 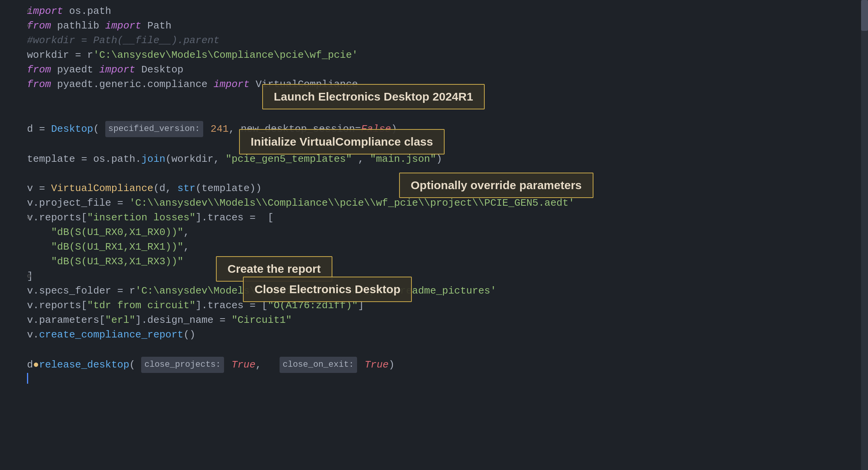 What do you see at coordinates (327, 289) in the screenshot?
I see `callout-close: Close Electronics Desktop` at bounding box center [327, 289].